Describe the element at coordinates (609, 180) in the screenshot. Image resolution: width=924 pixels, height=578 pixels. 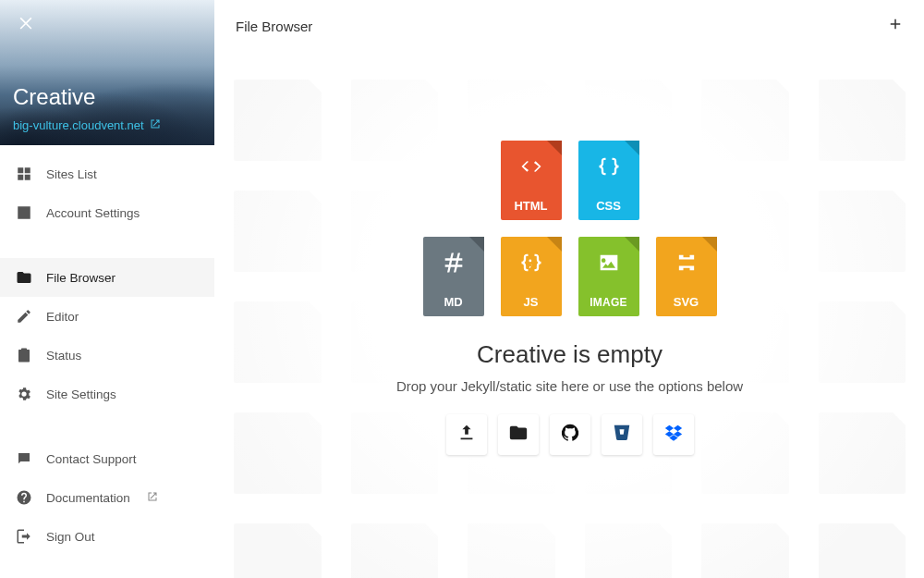
I see `file-tile-css: CSS` at that location.